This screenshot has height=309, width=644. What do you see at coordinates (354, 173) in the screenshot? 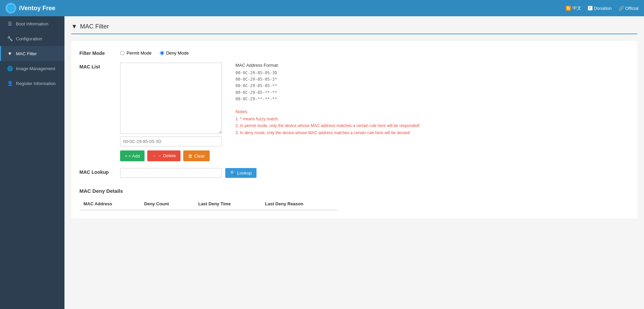
I see `mac-lookup-row: MAC Lookup 🔍 Lookup` at bounding box center [354, 173].